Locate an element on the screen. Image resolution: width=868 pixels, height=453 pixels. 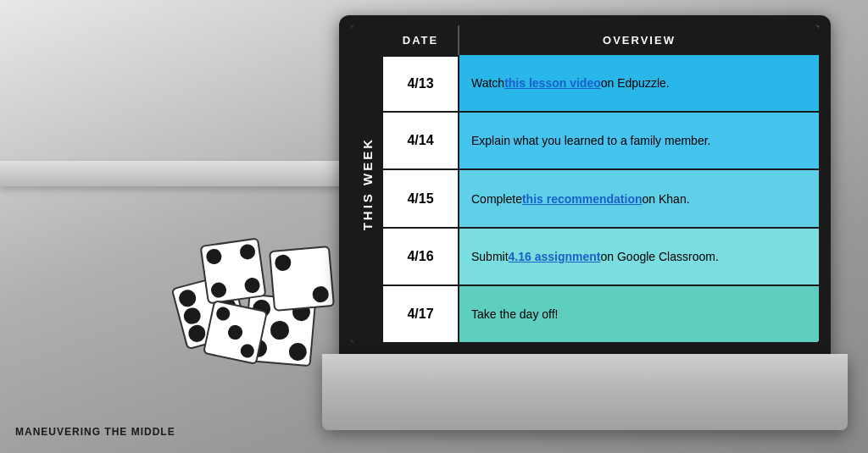
date-cell: 4/14 is located at coordinates (421, 141).